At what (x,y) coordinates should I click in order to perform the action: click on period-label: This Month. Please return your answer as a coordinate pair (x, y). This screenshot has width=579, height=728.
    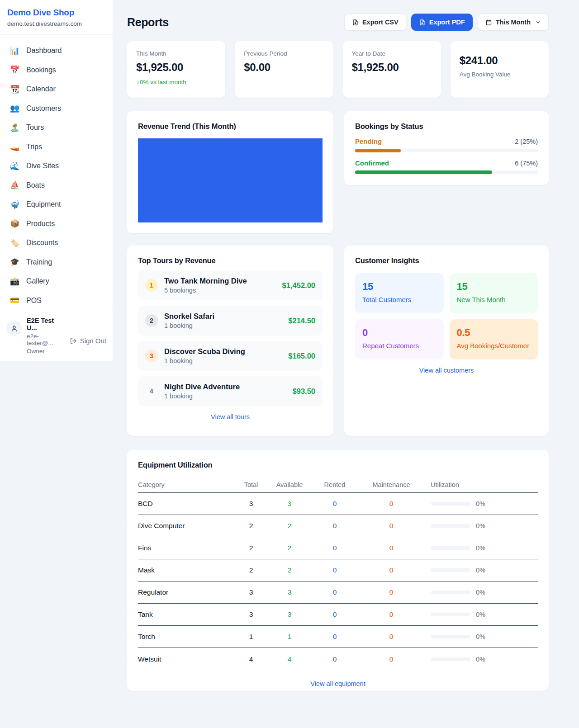
    Looking at the image, I should click on (513, 22).